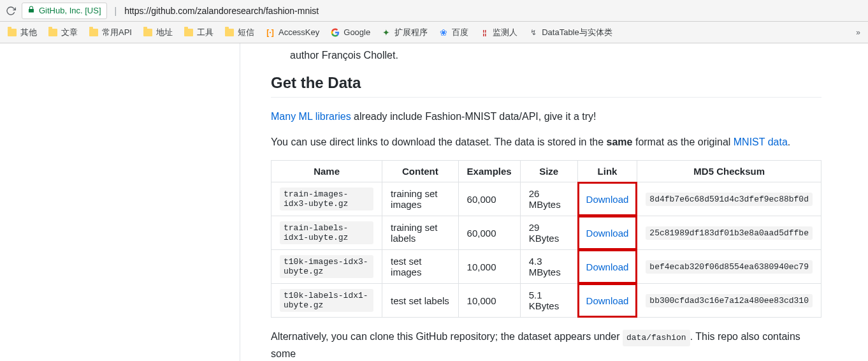  I want to click on baidu-icon: ❀, so click(444, 33).